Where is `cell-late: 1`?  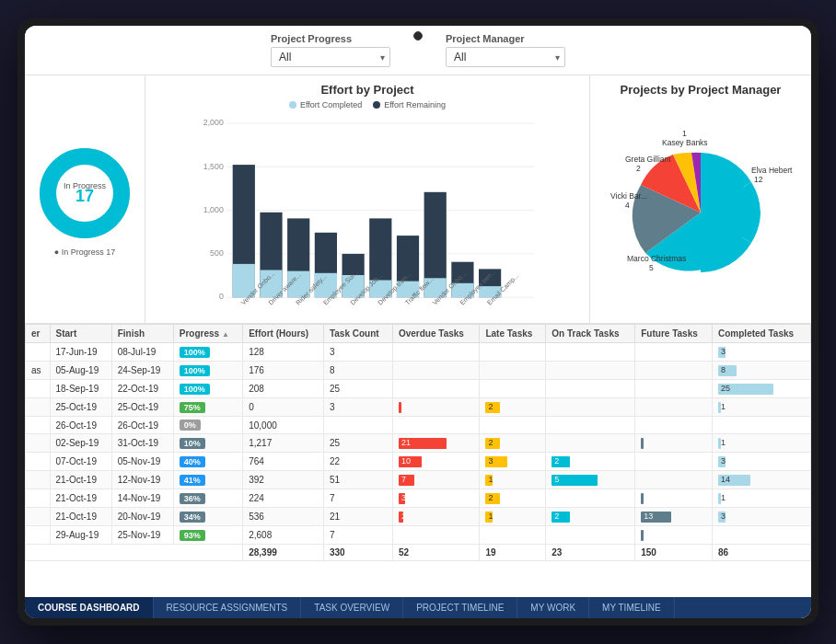 cell-late: 1 is located at coordinates (513, 517).